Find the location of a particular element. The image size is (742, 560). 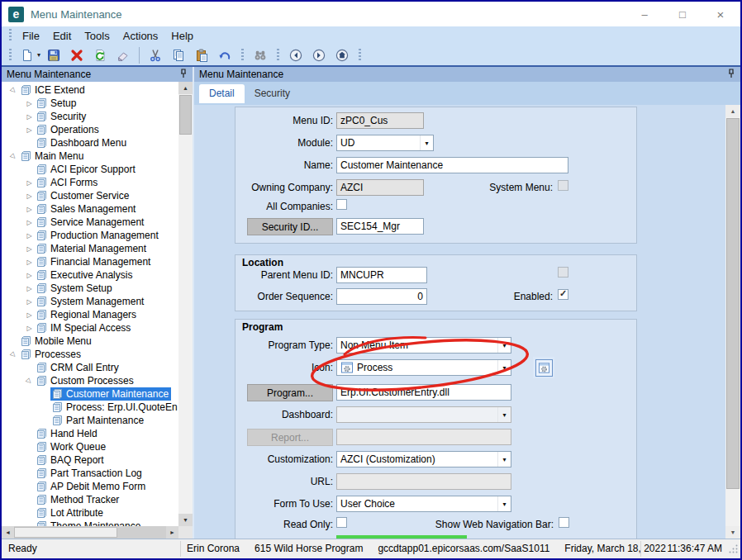

detail-scroll-thumb is located at coordinates (733, 304).